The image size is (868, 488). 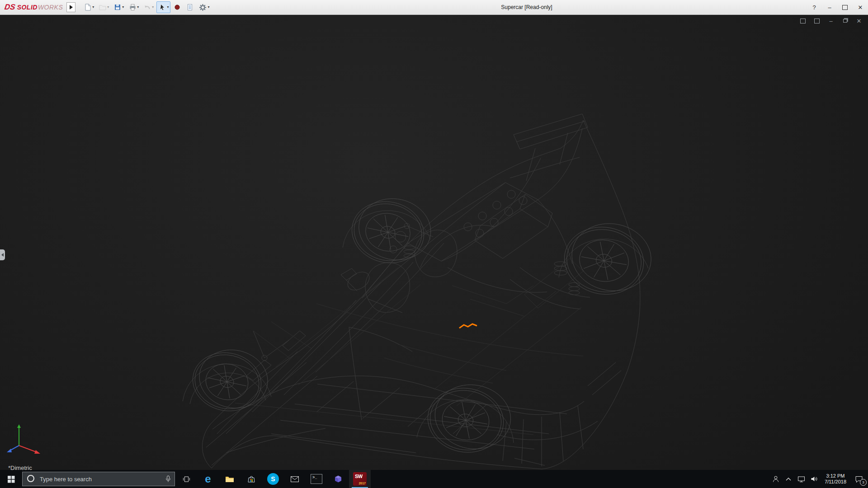 I want to click on select-tool-button: ▾, so click(x=164, y=7).